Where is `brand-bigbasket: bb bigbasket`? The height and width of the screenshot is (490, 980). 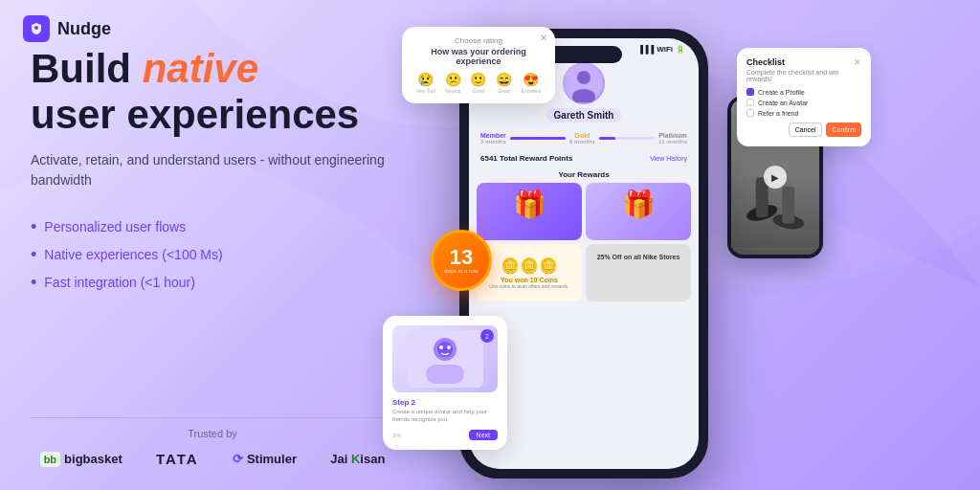
brand-bigbasket: bb bigbasket is located at coordinates (81, 459).